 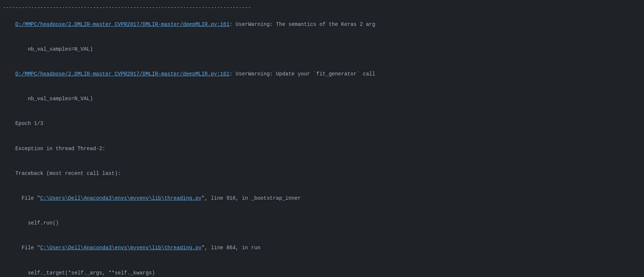 I want to click on text-9: self.run(), so click(x=37, y=223).